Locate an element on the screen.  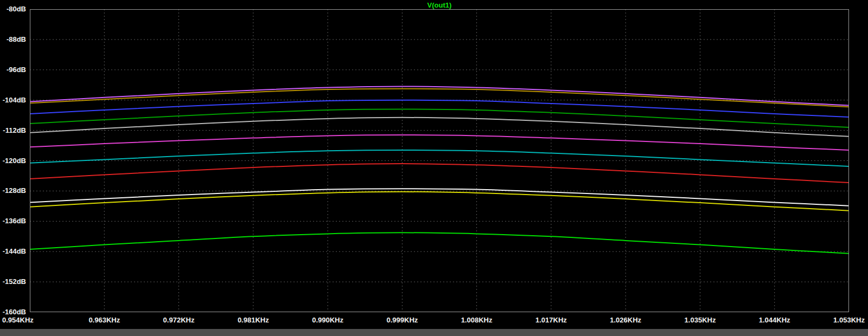
x-tick-label: 0.990KHz is located at coordinates (328, 320).